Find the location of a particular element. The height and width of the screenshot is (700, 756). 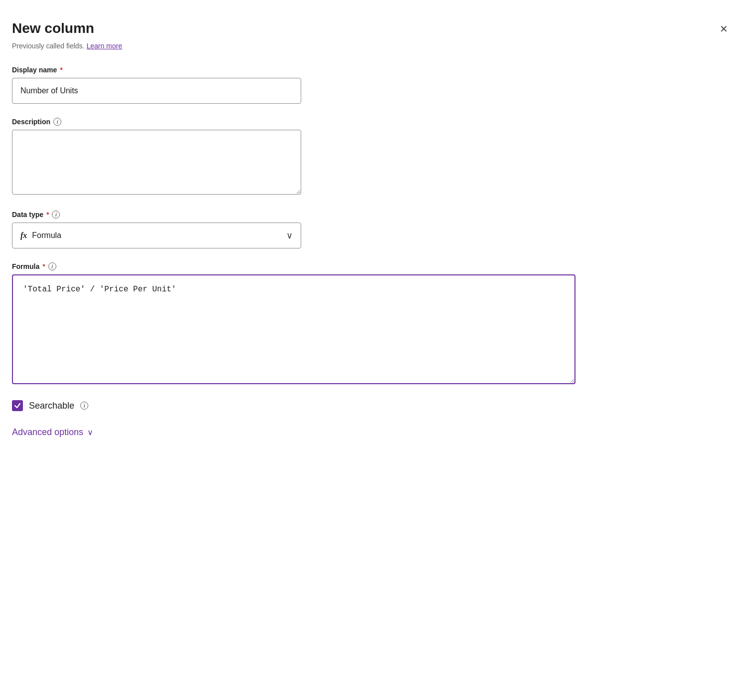

data-type-value: Formula is located at coordinates (47, 235).